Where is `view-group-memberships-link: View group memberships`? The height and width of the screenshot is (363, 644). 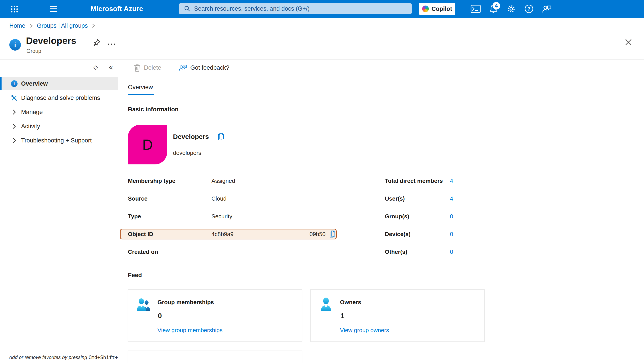 view-group-memberships-link: View group memberships is located at coordinates (190, 330).